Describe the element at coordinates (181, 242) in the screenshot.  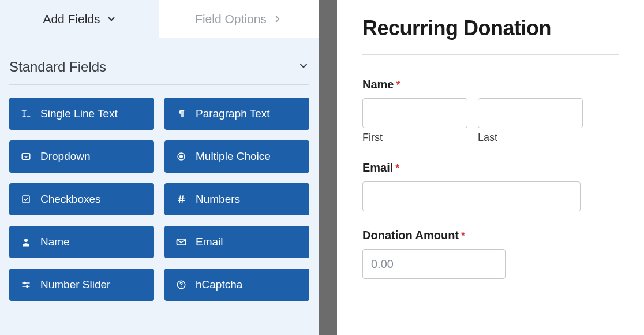
I see `envelope-icon` at that location.